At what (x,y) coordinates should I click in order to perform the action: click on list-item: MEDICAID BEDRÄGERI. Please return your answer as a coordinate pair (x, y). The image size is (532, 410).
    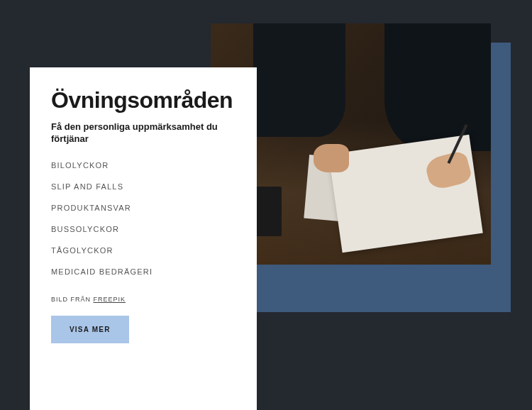
    Looking at the image, I should click on (143, 272).